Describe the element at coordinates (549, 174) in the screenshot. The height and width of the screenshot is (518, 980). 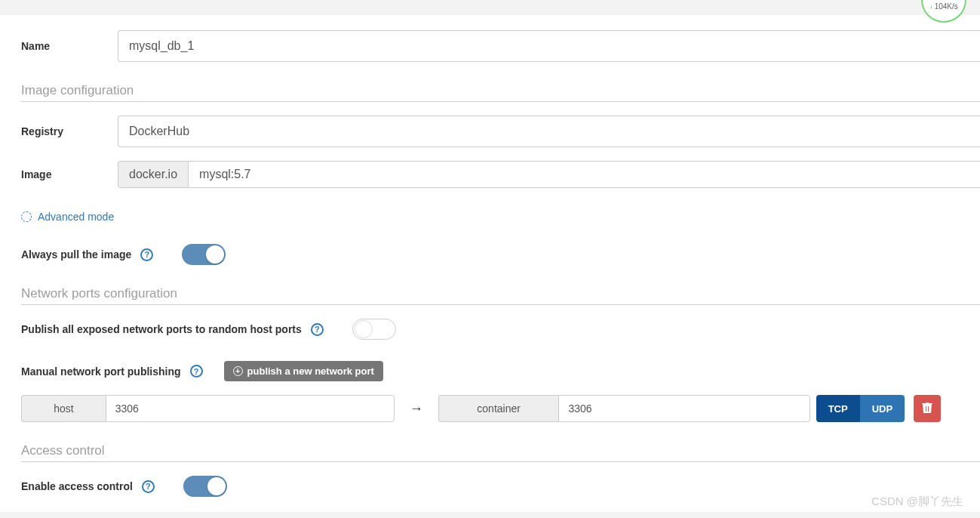
I see `image-input-group: docker.io` at that location.